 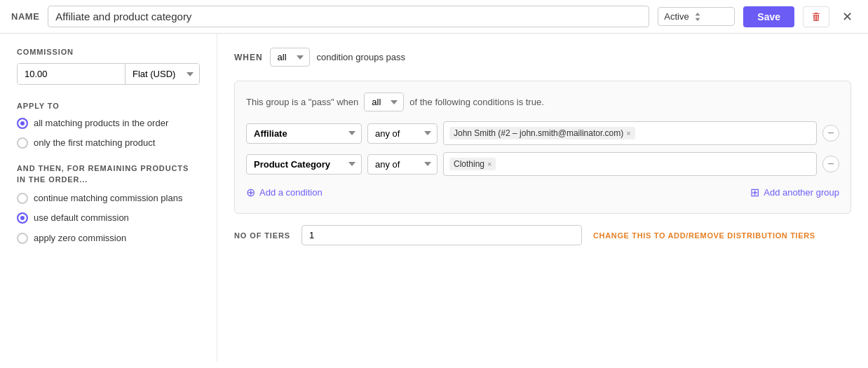 I want to click on remaining-label: AND THEN, FOR REMAINING PRODUCTS IN THE …, so click(x=108, y=174).